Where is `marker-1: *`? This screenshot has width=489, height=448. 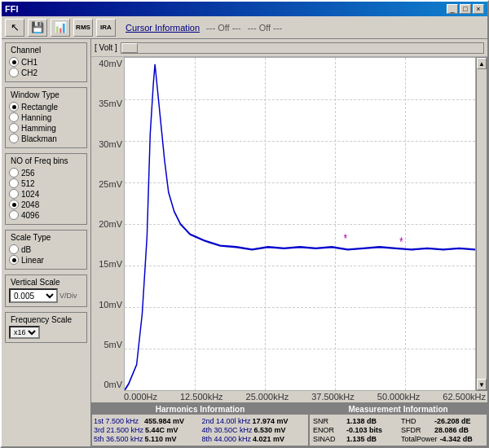
marker-1: * is located at coordinates (346, 238).